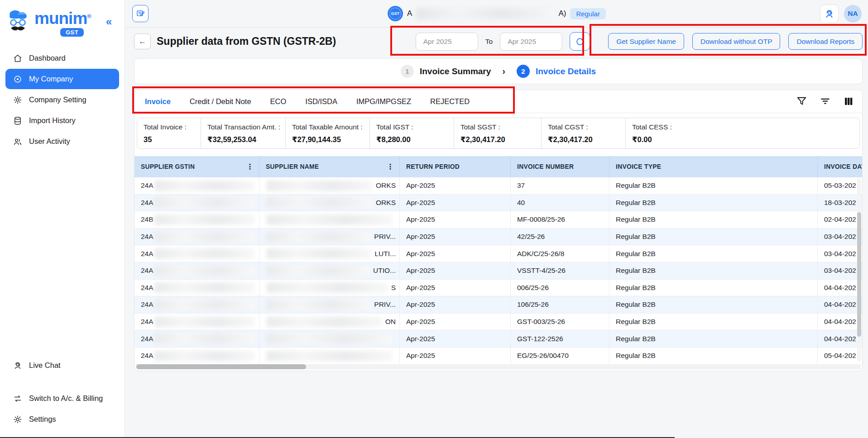 This screenshot has height=438, width=868. I want to click on stepper: 1Invoice Summary›2Invoice Details, so click(498, 71).